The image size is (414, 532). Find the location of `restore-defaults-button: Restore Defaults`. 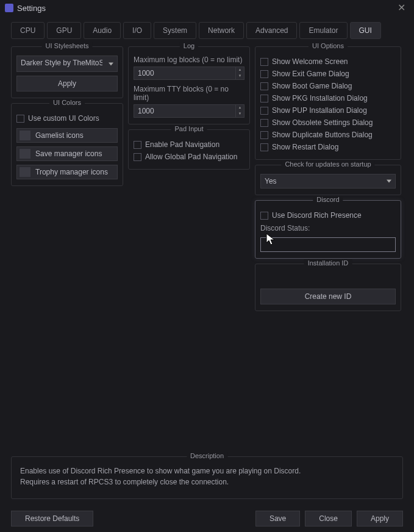

restore-defaults-button: Restore Defaults is located at coordinates (52, 519).